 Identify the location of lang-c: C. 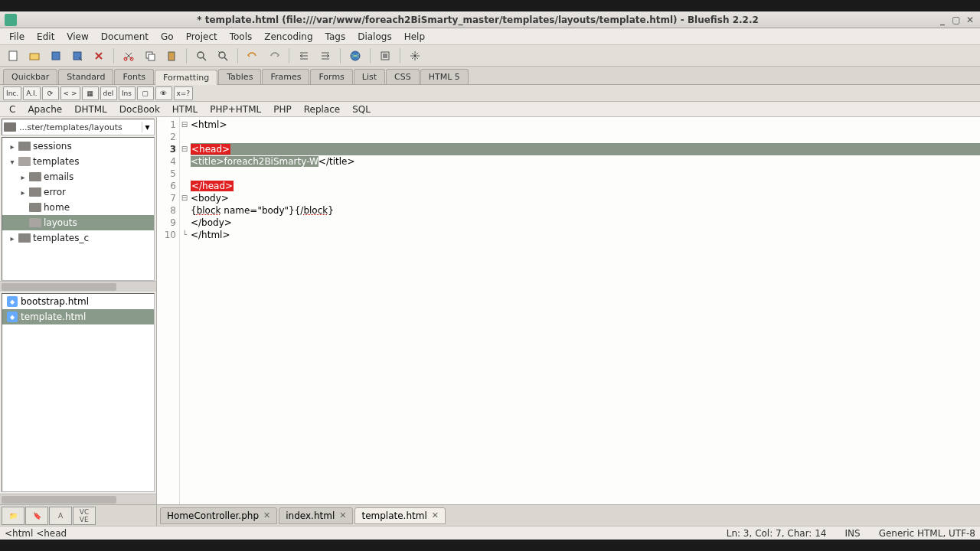
(12, 109).